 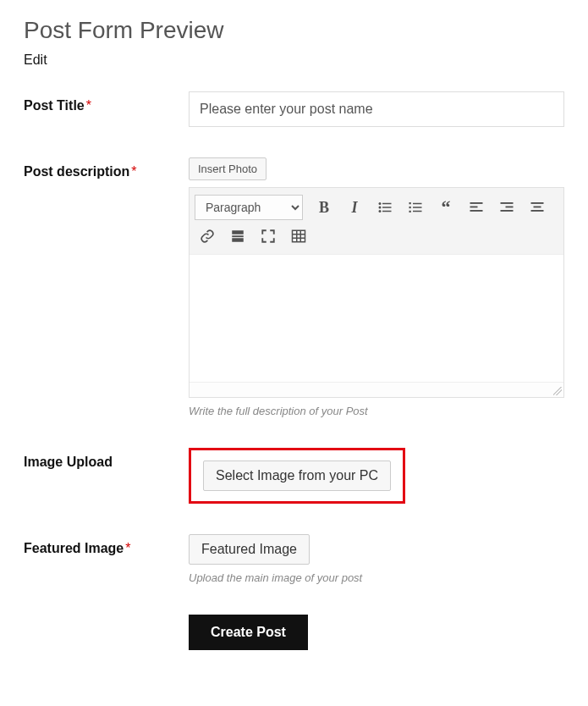 What do you see at coordinates (107, 459) in the screenshot?
I see `label-image-upload: Image Upload` at bounding box center [107, 459].